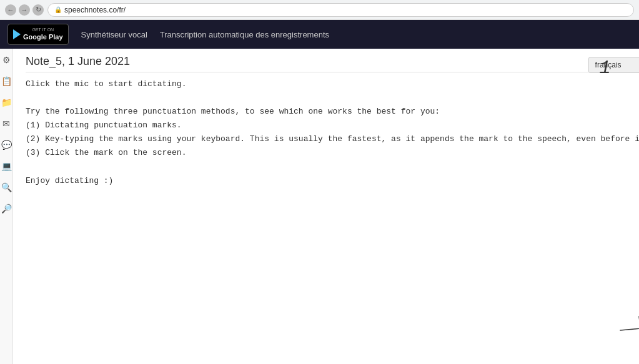  Describe the element at coordinates (24, 10) in the screenshot. I see `forward-button: →` at that location.